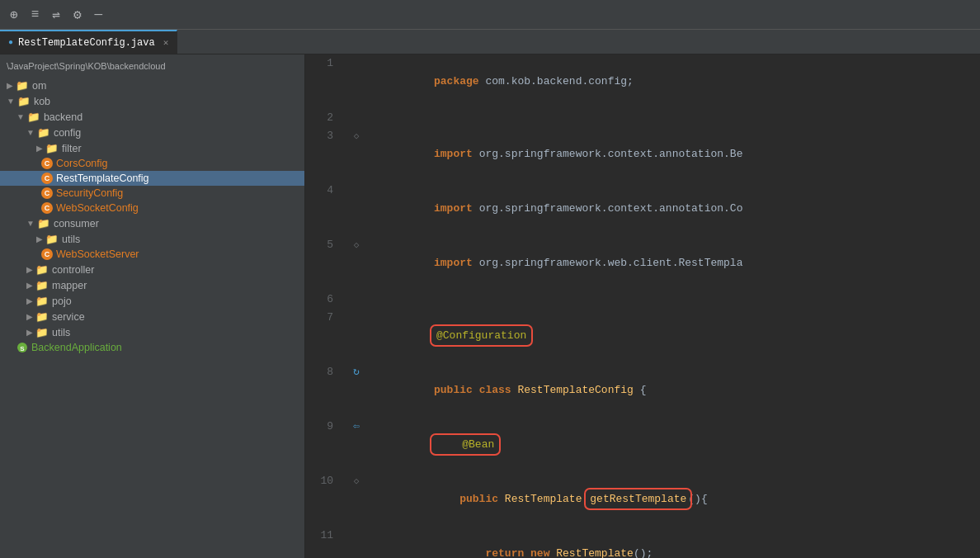 The width and height of the screenshot is (980, 558). What do you see at coordinates (326, 336) in the screenshot?
I see `line-number: 7` at bounding box center [326, 336].